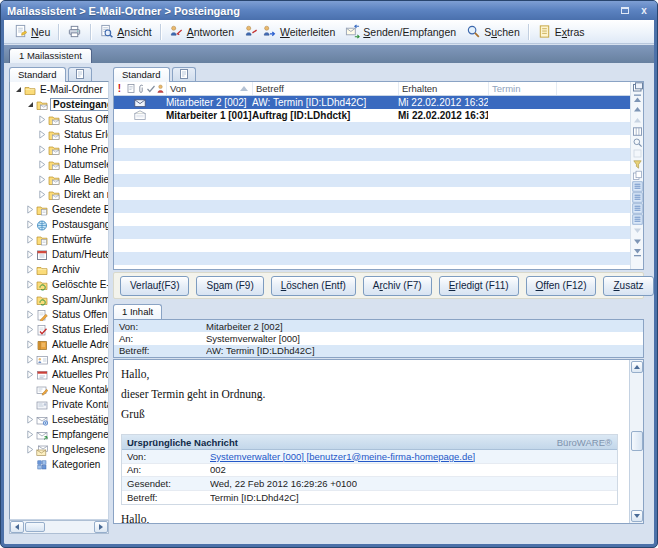 This screenshot has width=658, height=548. Describe the element at coordinates (138, 312) in the screenshot. I see `content-tab-inhalt: 1 Inhalt` at that location.